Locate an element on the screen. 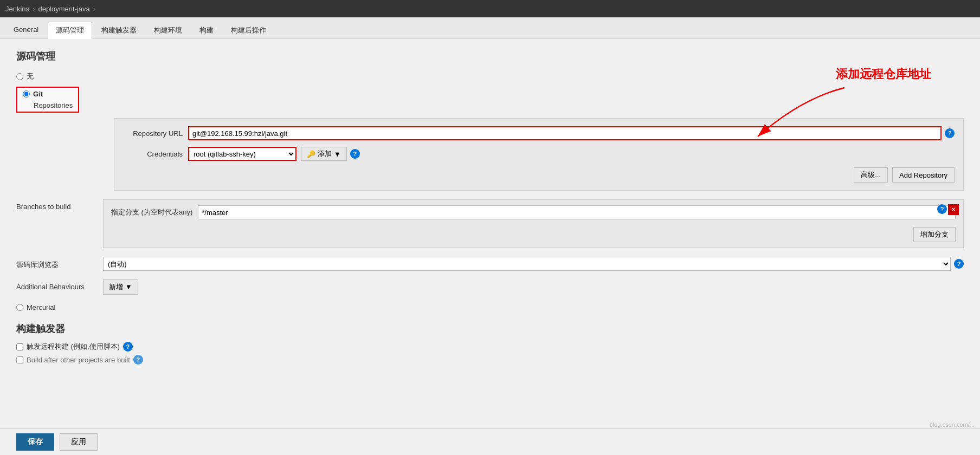 The height and width of the screenshot is (455, 980). new-dropdown-icon: ▼ is located at coordinates (129, 287).